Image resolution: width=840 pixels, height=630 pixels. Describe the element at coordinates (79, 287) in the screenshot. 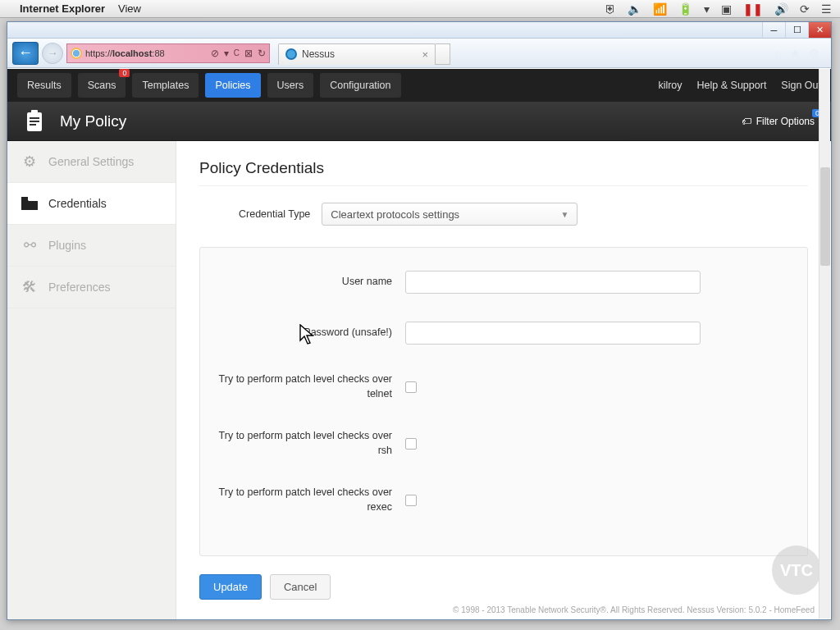

I see `sidebar-label: Preferences` at that location.